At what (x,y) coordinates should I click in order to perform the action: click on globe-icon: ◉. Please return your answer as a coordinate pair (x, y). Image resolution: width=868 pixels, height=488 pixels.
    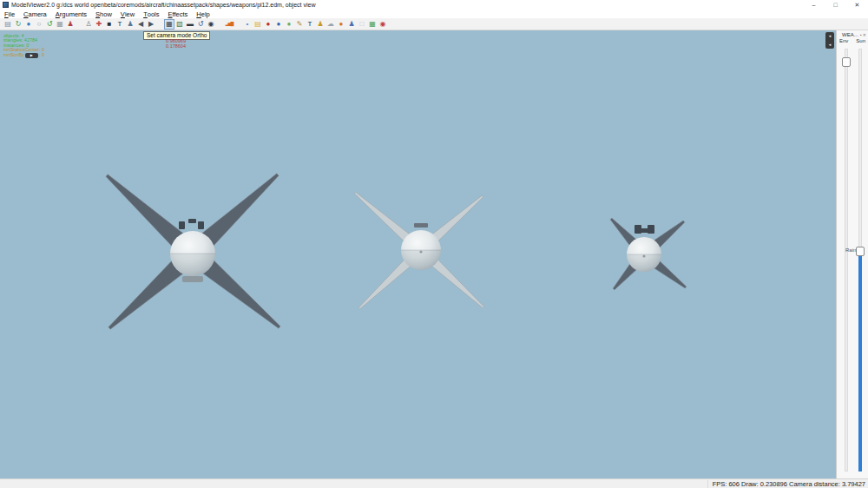
    Looking at the image, I should click on (211, 24).